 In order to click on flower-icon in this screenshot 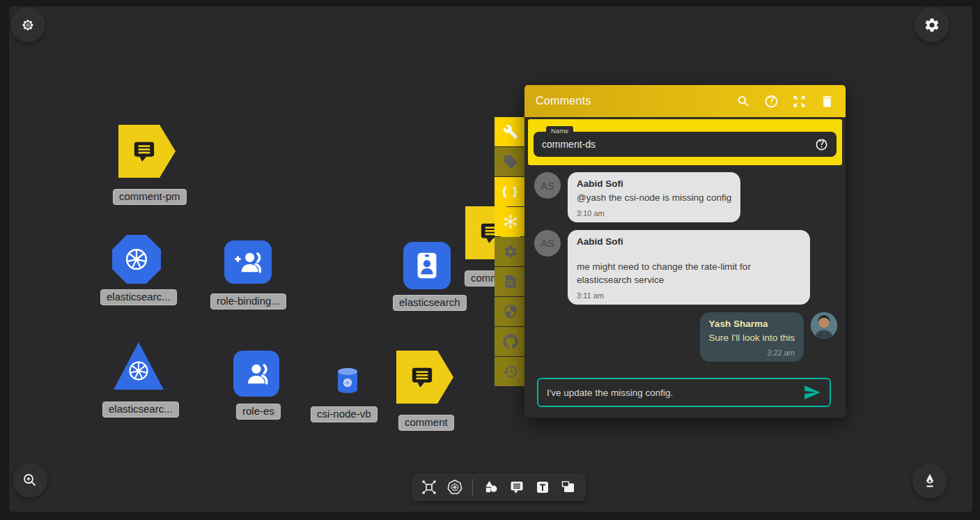, I will do `click(28, 25)`.